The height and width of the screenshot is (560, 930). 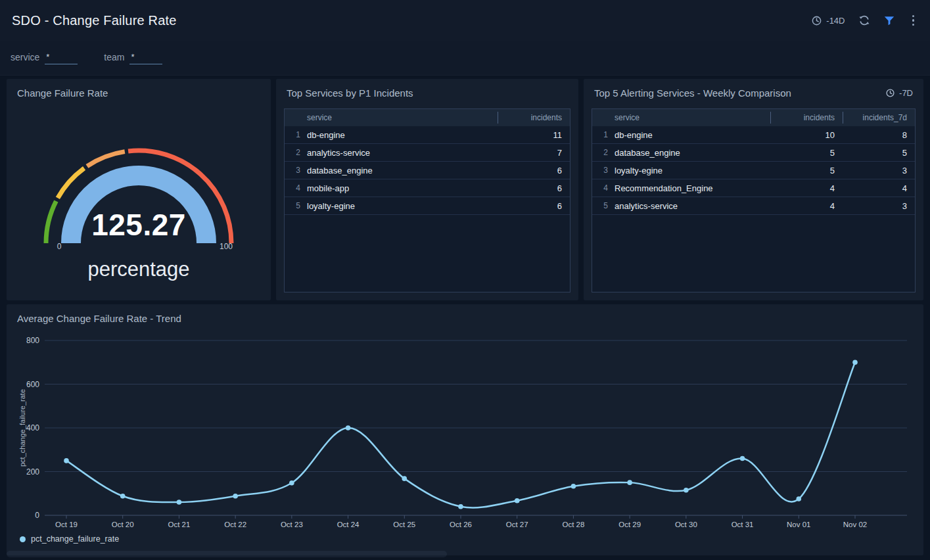 I want to click on svg-text: pct_change_failure_rate, so click(x=22, y=428).